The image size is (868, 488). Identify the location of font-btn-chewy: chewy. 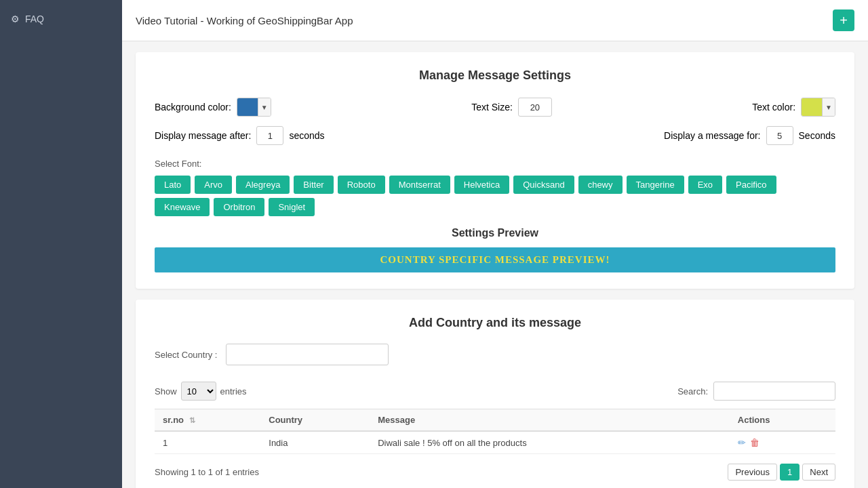
(601, 184).